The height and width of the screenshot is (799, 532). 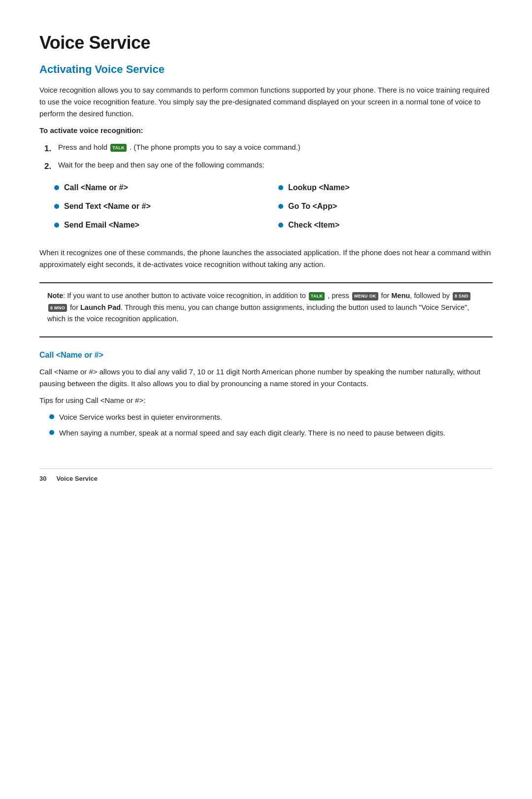 What do you see at coordinates (268, 166) in the screenshot?
I see `step-2: 2. Wait for the beep and then say one of…` at bounding box center [268, 166].